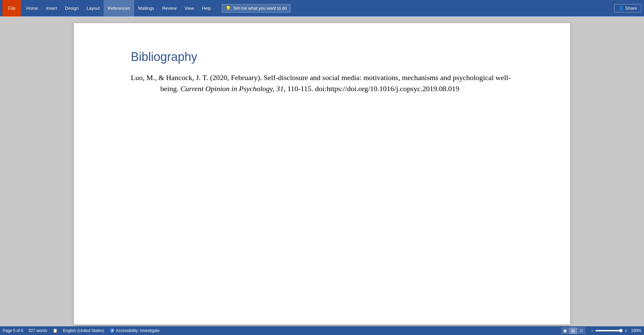  I want to click on menu-item-mailings: Mailings, so click(146, 8).